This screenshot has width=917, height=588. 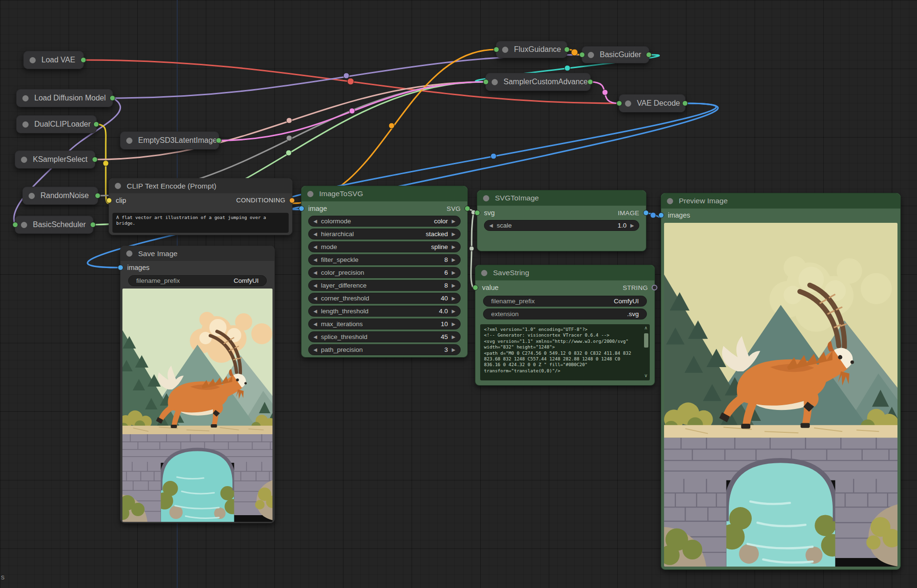 I want to click on extension-field: extension .svg, so click(x=565, y=314).